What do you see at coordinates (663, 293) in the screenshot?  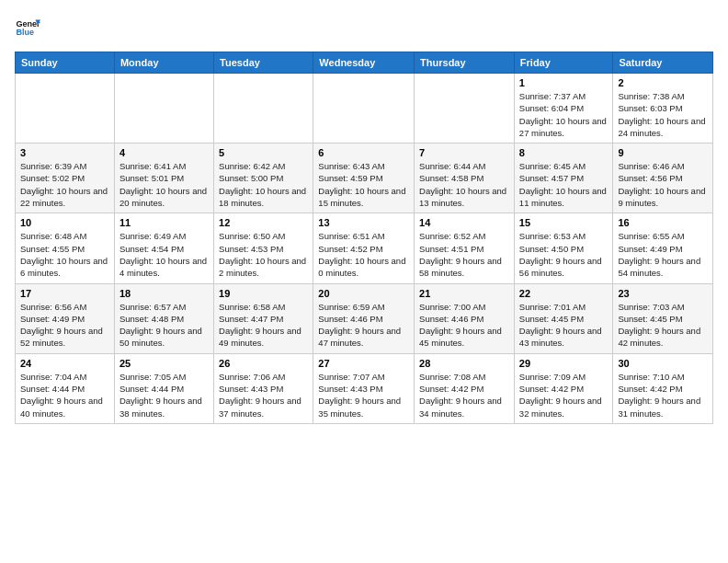 I see `day-number: 23` at bounding box center [663, 293].